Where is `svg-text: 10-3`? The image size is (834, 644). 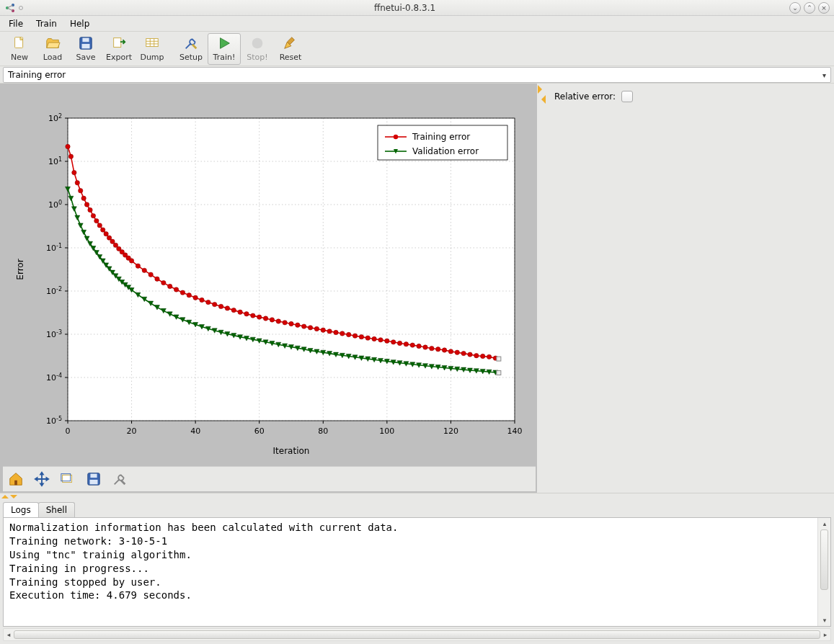
svg-text: 10-3 is located at coordinates (54, 334).